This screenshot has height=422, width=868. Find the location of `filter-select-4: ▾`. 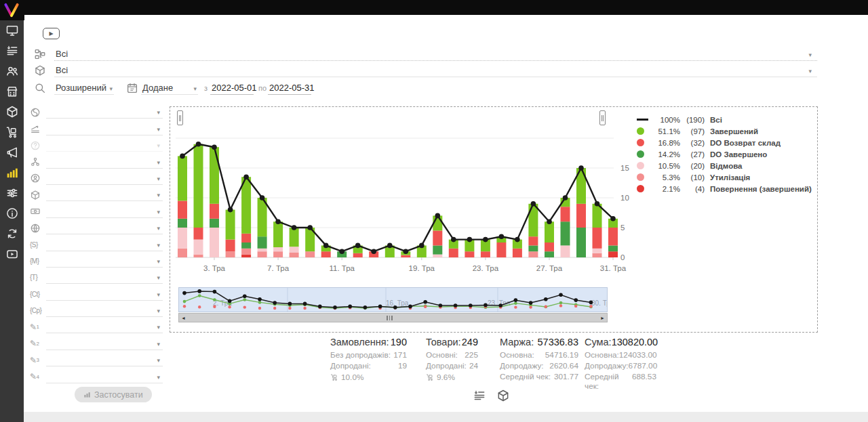

filter-select-4: ▾ is located at coordinates (104, 163).